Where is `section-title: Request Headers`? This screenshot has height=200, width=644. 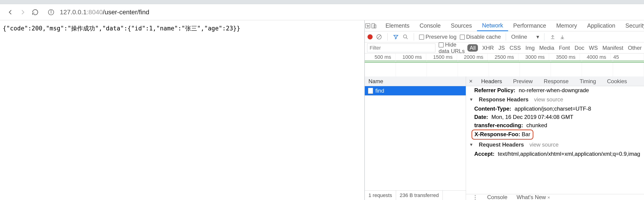 section-title: Request Headers is located at coordinates (502, 145).